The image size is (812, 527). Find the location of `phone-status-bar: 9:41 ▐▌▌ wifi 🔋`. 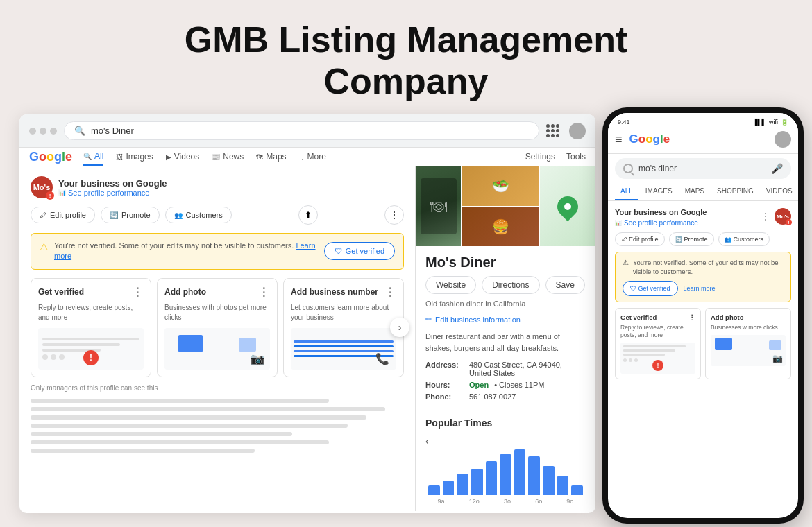

phone-status-bar: 9:41 ▐▌▌ wifi 🔋 is located at coordinates (703, 121).